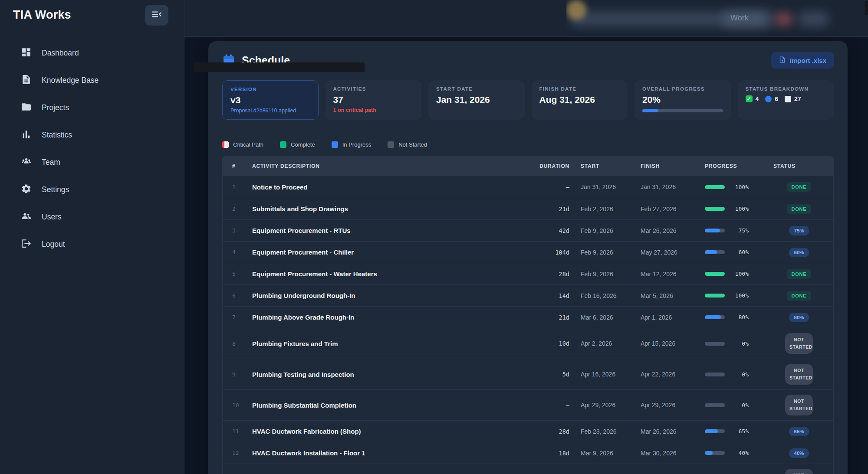 The width and height of the screenshot is (868, 474). What do you see at coordinates (556, 374) in the screenshot?
I see `activity-duration: 5d` at bounding box center [556, 374].